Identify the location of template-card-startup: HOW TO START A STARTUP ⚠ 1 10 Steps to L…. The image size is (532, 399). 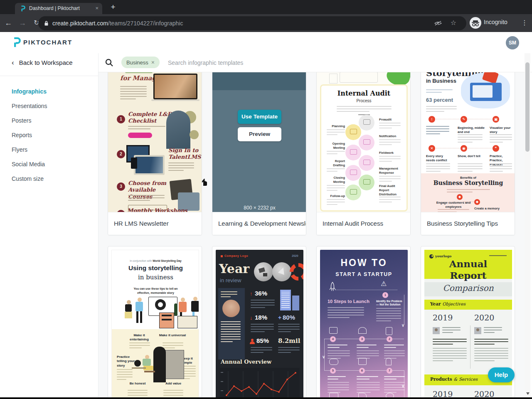
(363, 322).